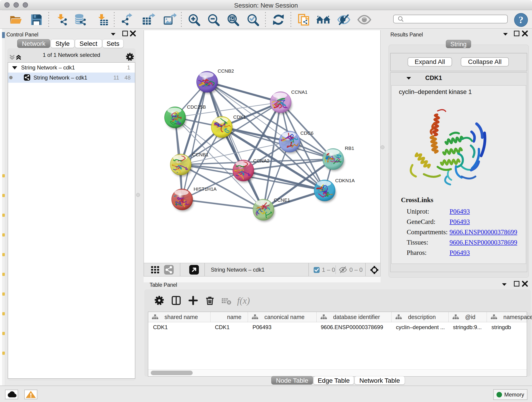 The width and height of the screenshot is (532, 402). I want to click on svg-text: CCNB2, so click(226, 71).